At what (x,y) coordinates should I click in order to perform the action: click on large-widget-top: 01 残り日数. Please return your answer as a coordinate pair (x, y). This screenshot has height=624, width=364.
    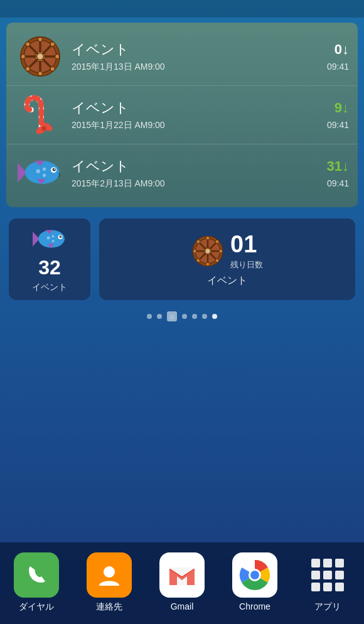
    Looking at the image, I should click on (227, 251).